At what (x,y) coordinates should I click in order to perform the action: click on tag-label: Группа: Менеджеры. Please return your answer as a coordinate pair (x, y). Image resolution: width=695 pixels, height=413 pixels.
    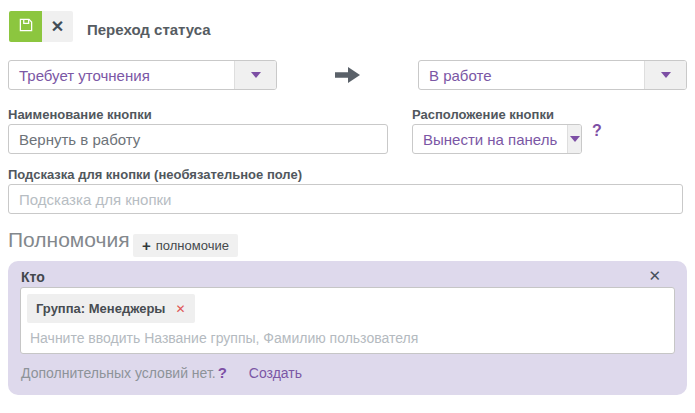
    Looking at the image, I should click on (100, 308).